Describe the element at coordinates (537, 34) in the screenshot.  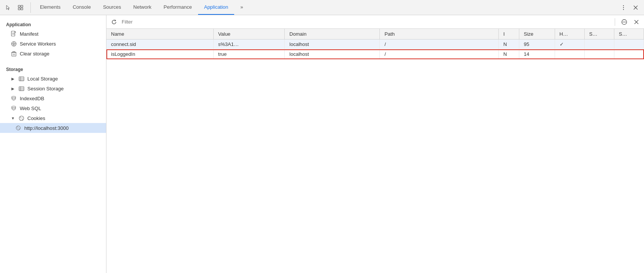
I see `col-header-size: Size` at that location.